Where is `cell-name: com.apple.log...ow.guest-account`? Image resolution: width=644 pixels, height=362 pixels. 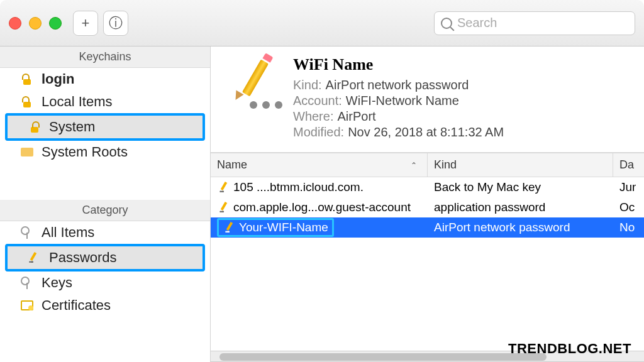
cell-name: com.apple.log...ow.guest-account is located at coordinates (322, 207).